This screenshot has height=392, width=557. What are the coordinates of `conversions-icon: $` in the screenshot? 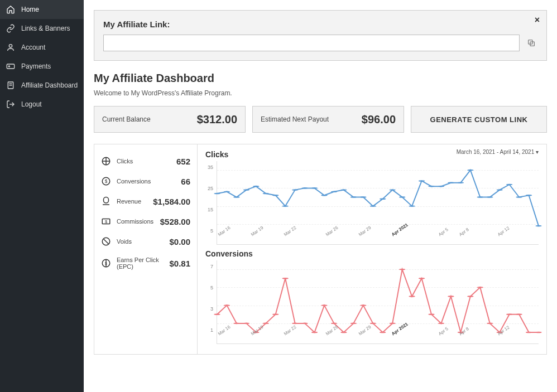 It's located at (106, 181).